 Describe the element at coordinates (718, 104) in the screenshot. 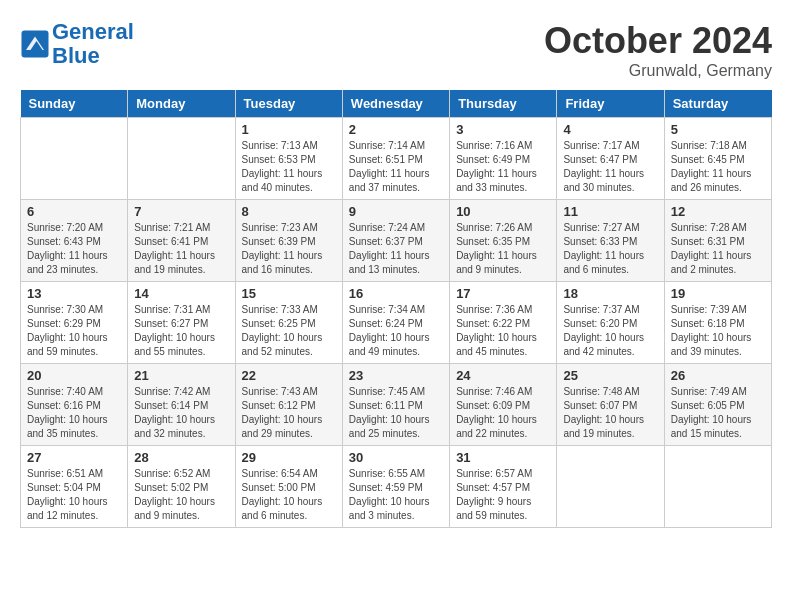

I see `header-saturday: Saturday` at that location.